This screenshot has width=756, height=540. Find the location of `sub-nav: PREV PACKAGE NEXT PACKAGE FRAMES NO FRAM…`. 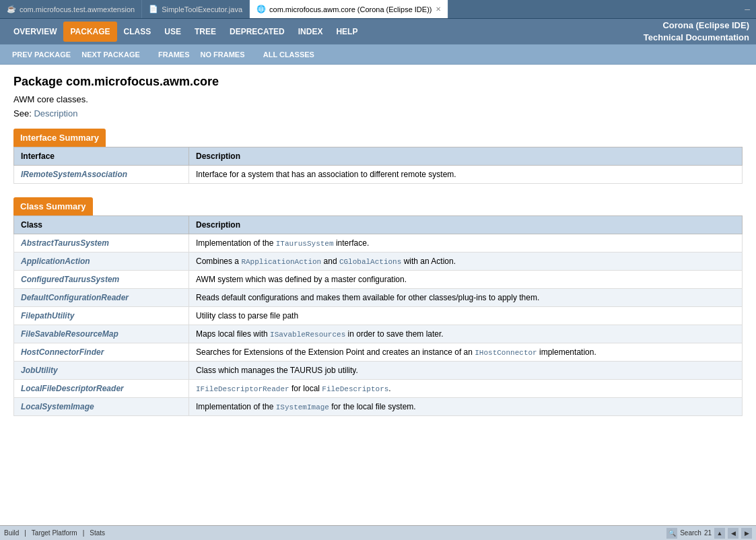

sub-nav: PREV PACKAGE NEXT PACKAGE FRAMES NO FRAM… is located at coordinates (378, 55).